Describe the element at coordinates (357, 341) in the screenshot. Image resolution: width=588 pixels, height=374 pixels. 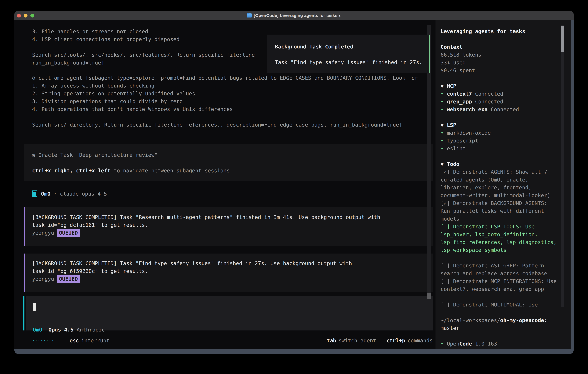
I see `tab-key-label: switch agent` at that location.